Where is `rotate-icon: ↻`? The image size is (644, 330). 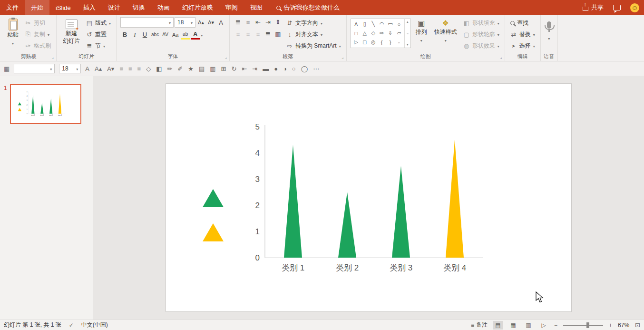
rotate-icon: ↻ is located at coordinates (234, 69).